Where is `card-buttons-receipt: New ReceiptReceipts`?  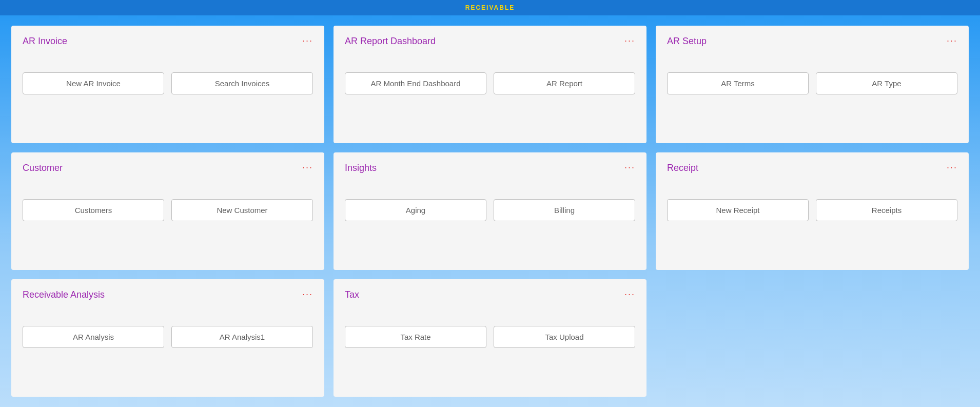
card-buttons-receipt: New ReceiptReceipts is located at coordinates (812, 210).